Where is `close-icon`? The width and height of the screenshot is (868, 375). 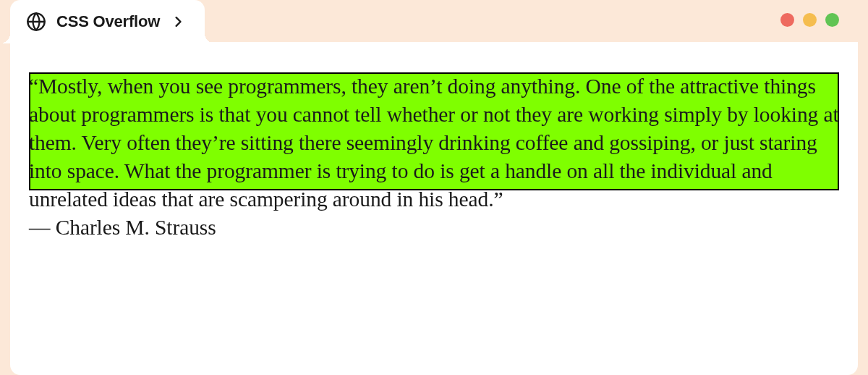 close-icon is located at coordinates (787, 20).